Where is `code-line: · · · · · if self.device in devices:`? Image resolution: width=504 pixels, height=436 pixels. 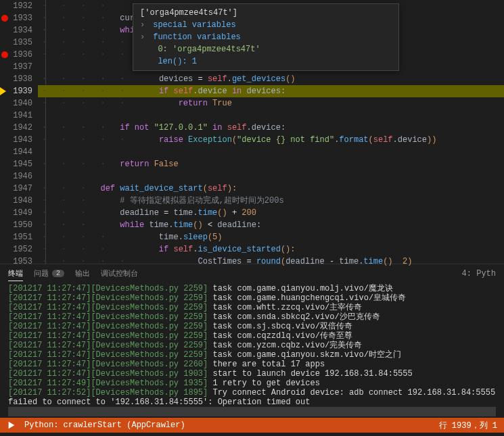 code-line: · · · · · if self.device in devices: is located at coordinates (271, 91).